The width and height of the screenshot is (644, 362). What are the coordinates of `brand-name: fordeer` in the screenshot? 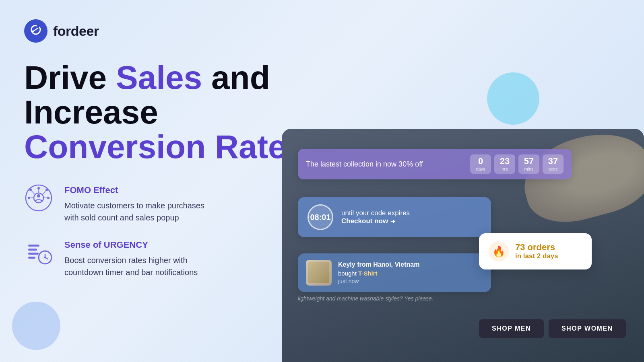 It's located at (76, 31).